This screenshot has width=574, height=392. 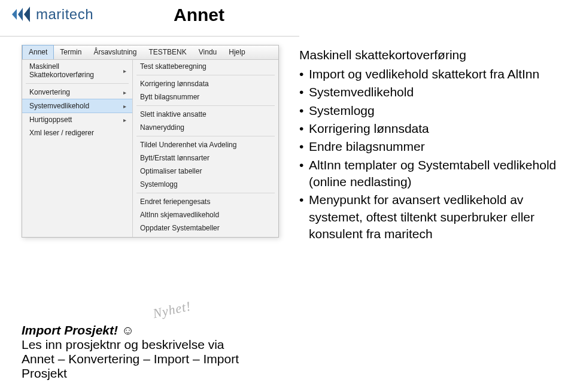 I want to click on menubar-item-årsavslutning: Årsavslutning, so click(x=115, y=53).